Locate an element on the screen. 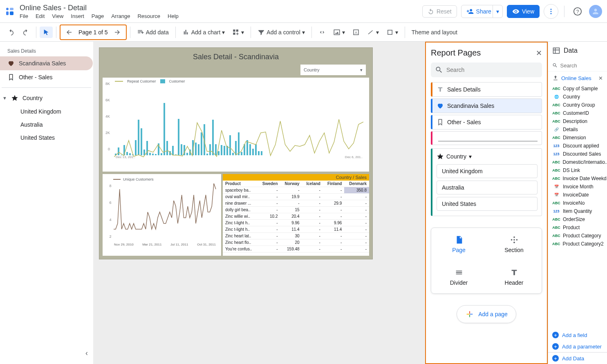  data-field: ABCCopy of Sample is located at coordinates (578, 89).